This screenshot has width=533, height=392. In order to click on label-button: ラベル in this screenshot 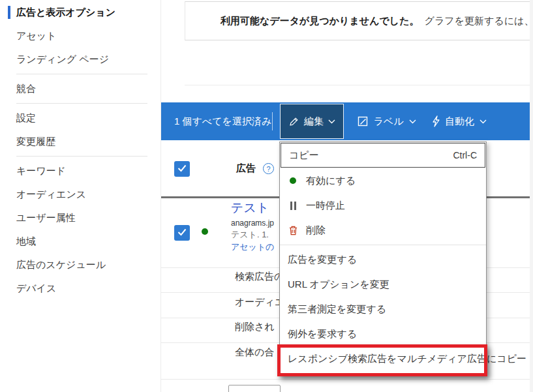, I will do `click(387, 121)`.